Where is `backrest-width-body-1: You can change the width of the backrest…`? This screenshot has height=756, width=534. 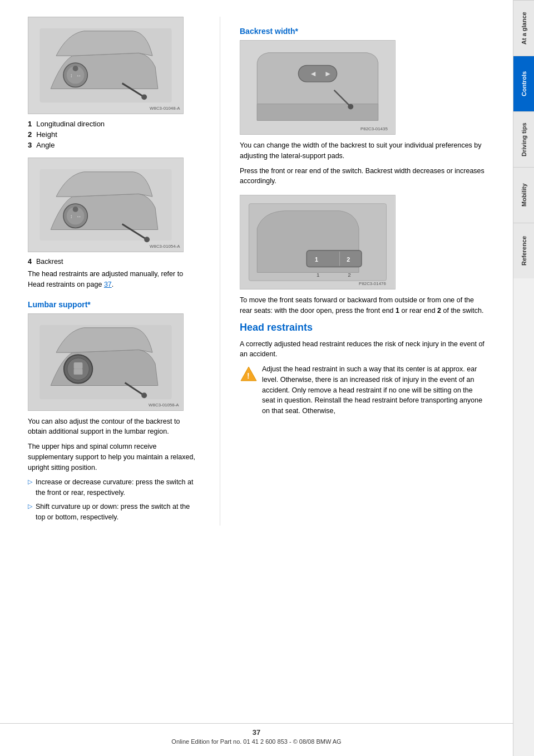
backrest-width-body-1: You can change the width of the backrest… is located at coordinates (363, 151).